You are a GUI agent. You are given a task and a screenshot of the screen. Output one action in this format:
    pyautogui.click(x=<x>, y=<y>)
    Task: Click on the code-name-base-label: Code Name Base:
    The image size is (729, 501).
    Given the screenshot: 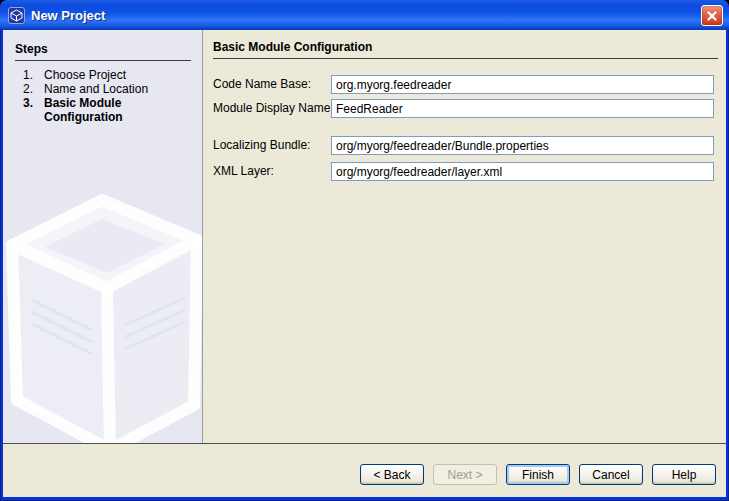 What is the action you would take?
    pyautogui.click(x=262, y=84)
    